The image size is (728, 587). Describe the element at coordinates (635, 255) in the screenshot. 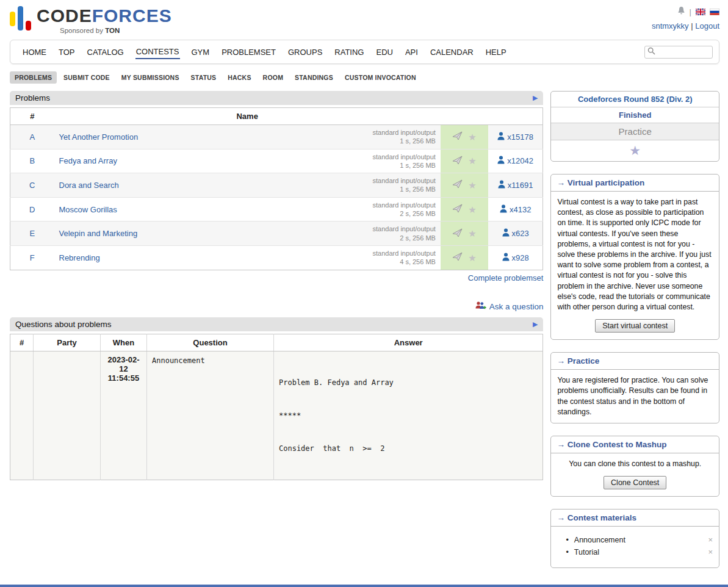

I see `virtual-participation-text: Virtual contest is a way to take part in…` at that location.